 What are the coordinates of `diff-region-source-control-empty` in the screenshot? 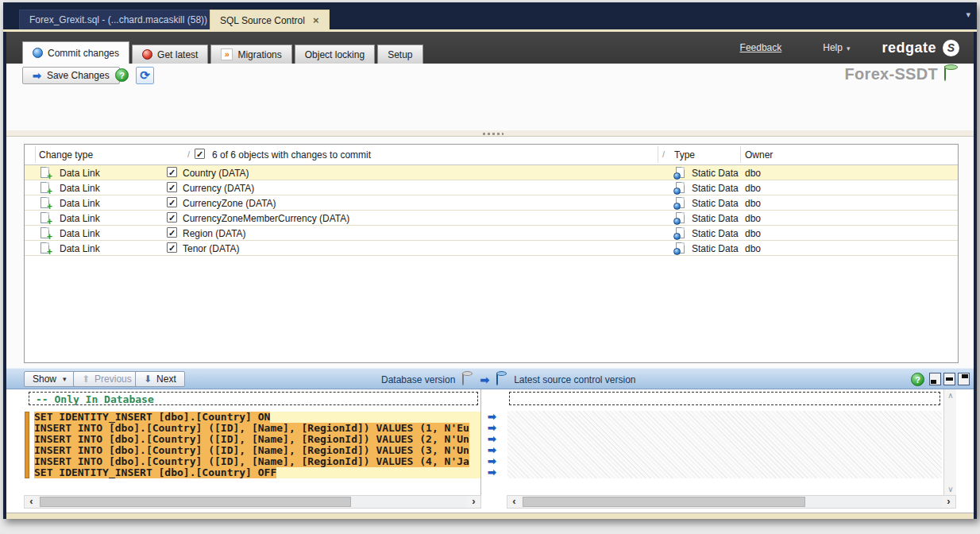 It's located at (724, 399).